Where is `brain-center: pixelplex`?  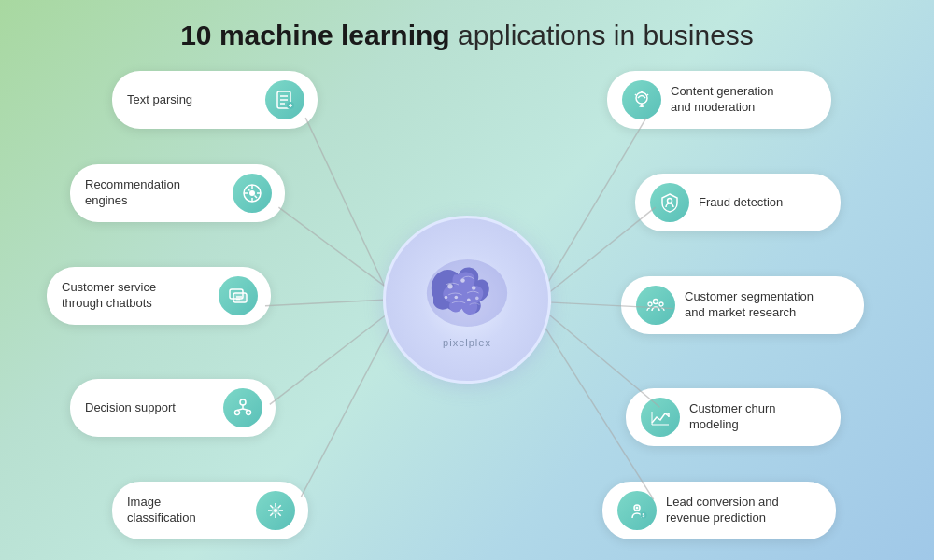
brain-center: pixelplex is located at coordinates (467, 300).